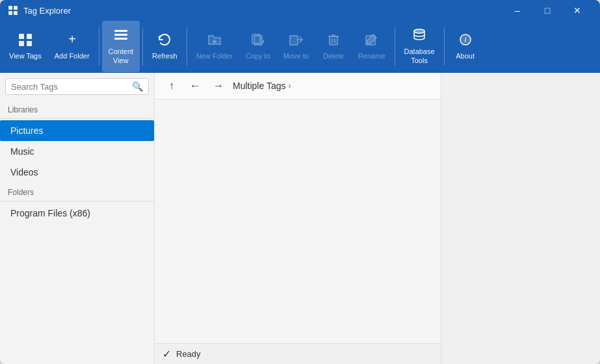  Describe the element at coordinates (77, 118) in the screenshot. I see `sidebar-divider-libraries` at that location.